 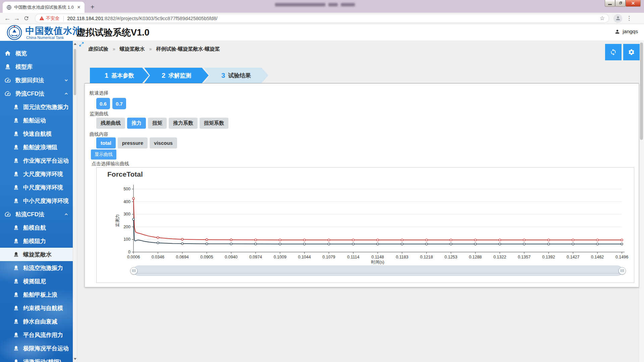 What do you see at coordinates (127, 189) in the screenshot?
I see `svg-text: 500` at bounding box center [127, 189].